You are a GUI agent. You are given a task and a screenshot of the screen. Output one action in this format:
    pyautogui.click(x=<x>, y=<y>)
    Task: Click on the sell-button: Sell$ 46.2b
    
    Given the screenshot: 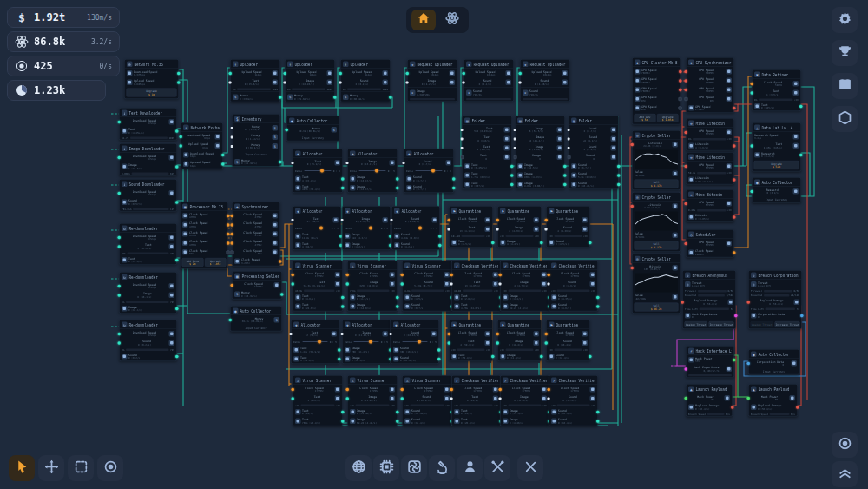 What is the action you would take?
    pyautogui.click(x=656, y=307)
    